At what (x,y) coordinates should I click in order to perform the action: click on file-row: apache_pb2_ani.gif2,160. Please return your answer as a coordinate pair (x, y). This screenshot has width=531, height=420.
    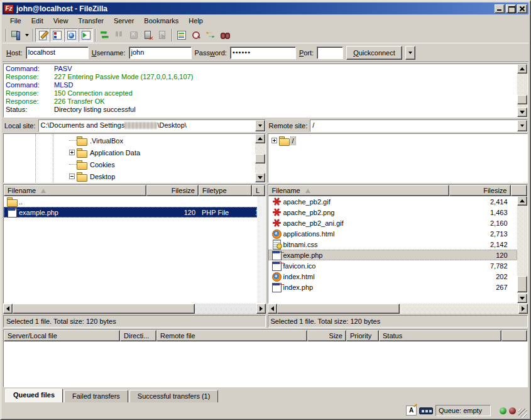
    Looking at the image, I should click on (393, 223).